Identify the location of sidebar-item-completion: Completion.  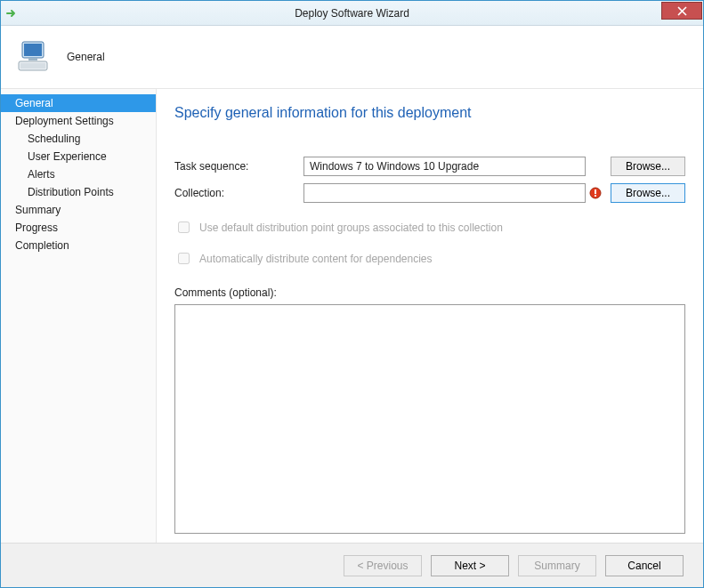
(78, 246).